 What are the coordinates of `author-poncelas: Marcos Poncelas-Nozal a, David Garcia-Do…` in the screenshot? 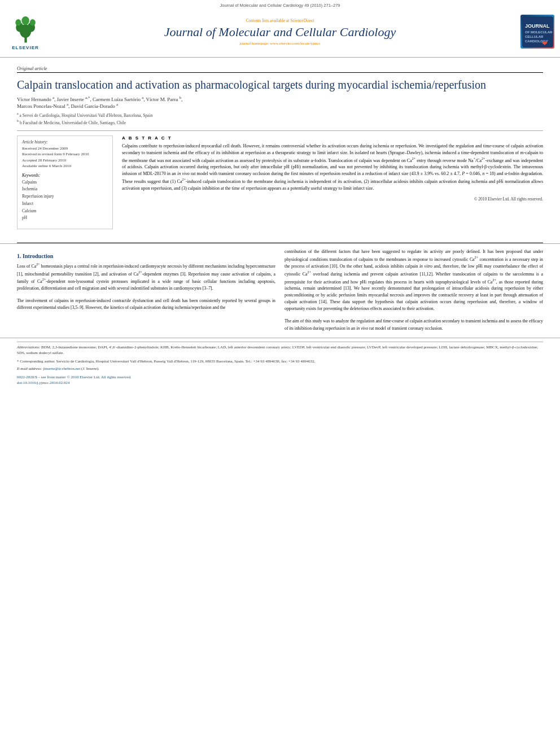 It's located at (68, 106).